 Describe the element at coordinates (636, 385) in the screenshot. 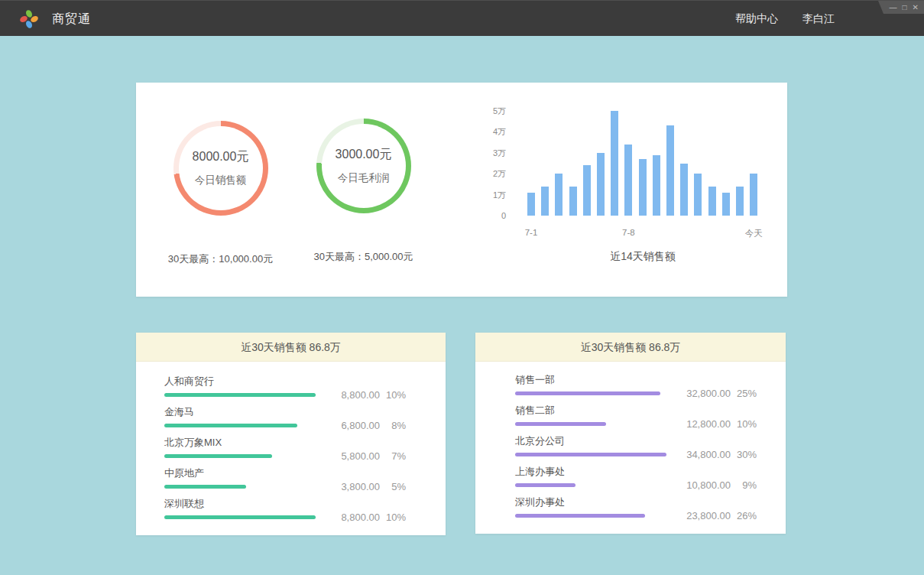

I see `ranking-row: 销售一部32,800.0025%` at that location.